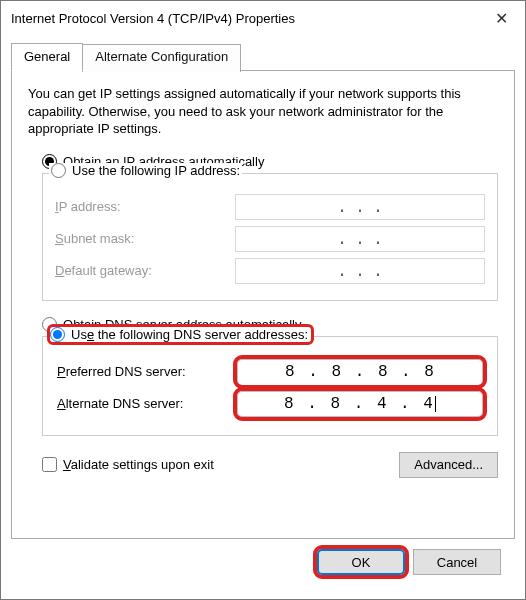 This screenshot has height=600, width=526. What do you see at coordinates (270, 388) in the screenshot?
I see `dns-inputs-wrap: Preferred DNS server: 8 . 8 . 8 . 8 Alte…` at bounding box center [270, 388].